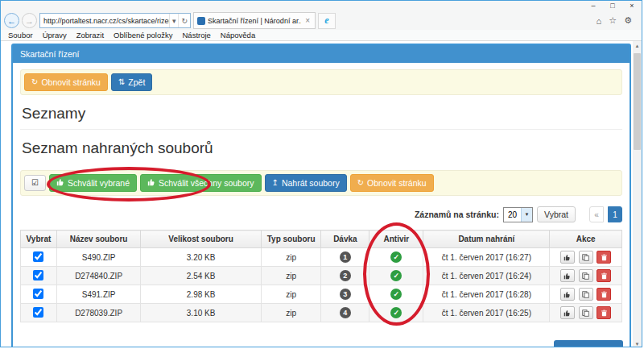 This screenshot has height=349, width=644. Describe the element at coordinates (322, 239) in the screenshot. I see `table-header-row: Vybrat Název souboru Velikost souboru Ty…` at that location.